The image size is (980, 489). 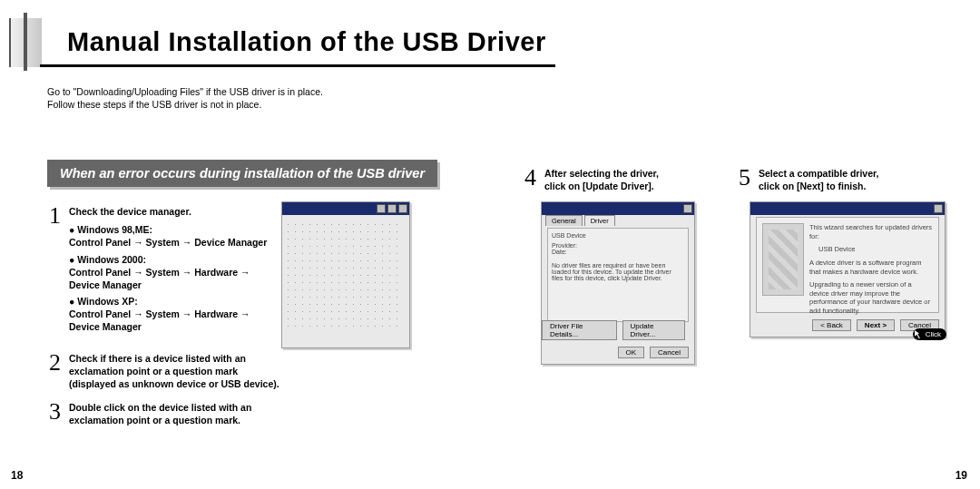 What do you see at coordinates (618, 272) in the screenshot?
I see `driver-note: No driver files are required or have bee…` at bounding box center [618, 272].